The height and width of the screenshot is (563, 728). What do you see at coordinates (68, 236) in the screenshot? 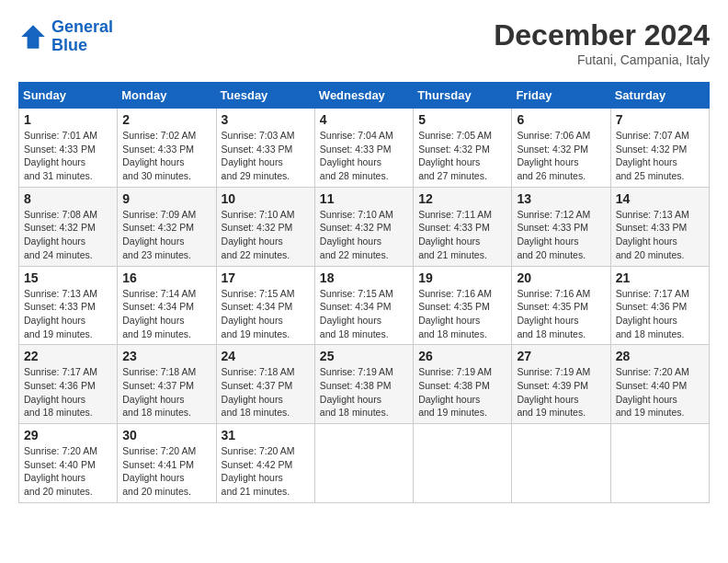
I see `day-detail: Sunrise: 7:08 AM Sunset: 4:32 PM Dayligh…` at bounding box center [68, 236].